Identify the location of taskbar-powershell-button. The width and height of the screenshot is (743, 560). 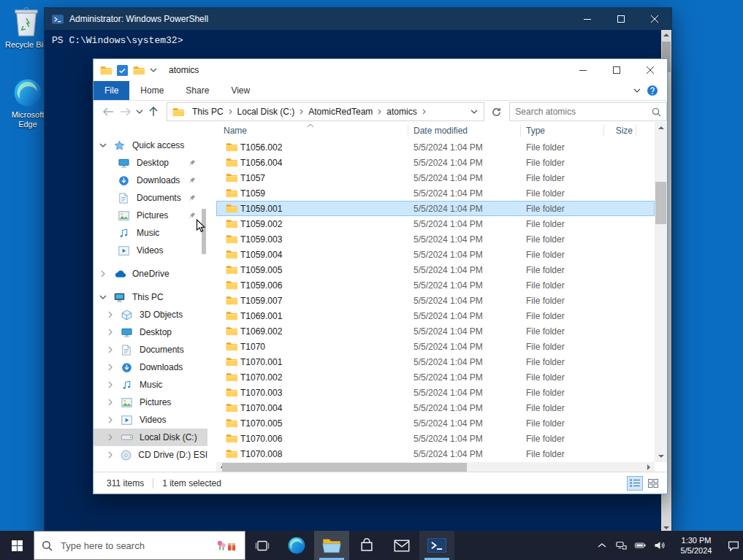
(437, 545).